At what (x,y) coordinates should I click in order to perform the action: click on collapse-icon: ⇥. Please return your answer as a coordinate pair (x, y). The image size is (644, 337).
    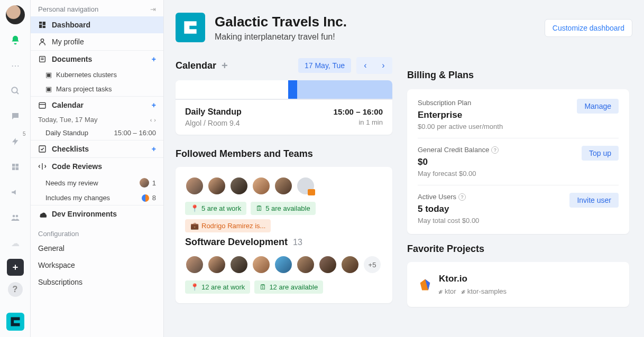
    Looking at the image, I should click on (153, 10).